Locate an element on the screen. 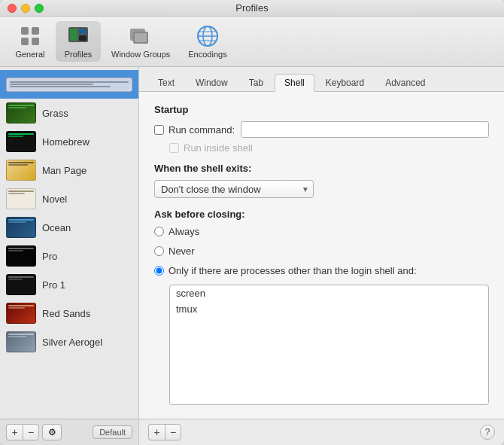 The image size is (504, 445). ask-always-radio is located at coordinates (159, 232).